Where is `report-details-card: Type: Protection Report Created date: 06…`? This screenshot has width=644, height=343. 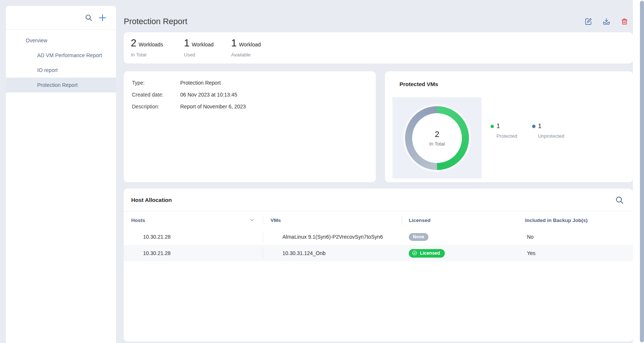
report-details-card: Type: Protection Report Created date: 06… is located at coordinates (250, 127).